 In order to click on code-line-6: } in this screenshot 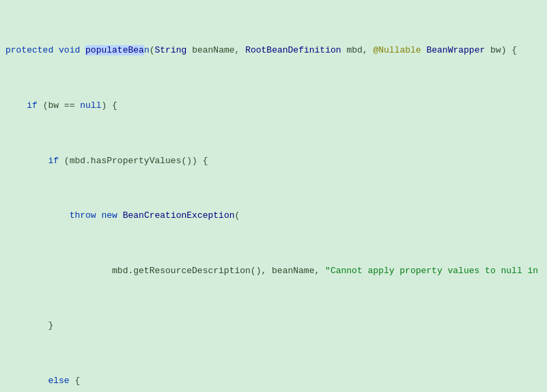, I will do `click(273, 326)`.